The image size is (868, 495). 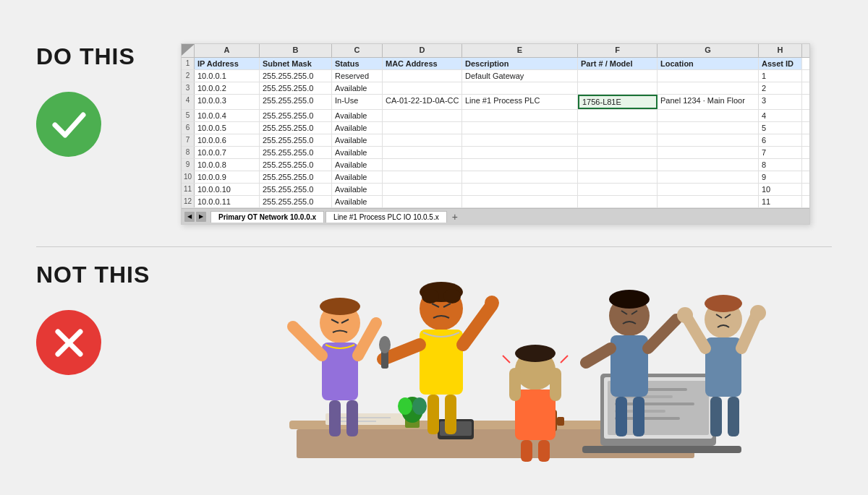 I want to click on tab-next-arrow: ▶, so click(x=201, y=217).